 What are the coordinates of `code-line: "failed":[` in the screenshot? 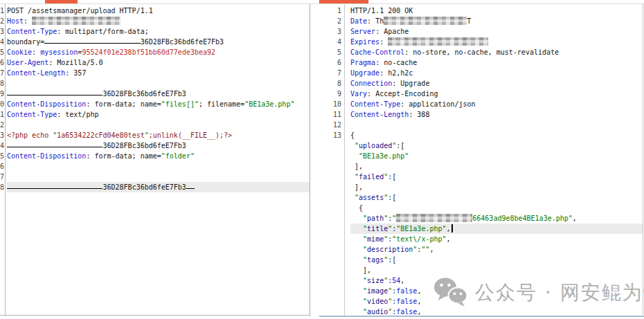 It's located at (497, 177).